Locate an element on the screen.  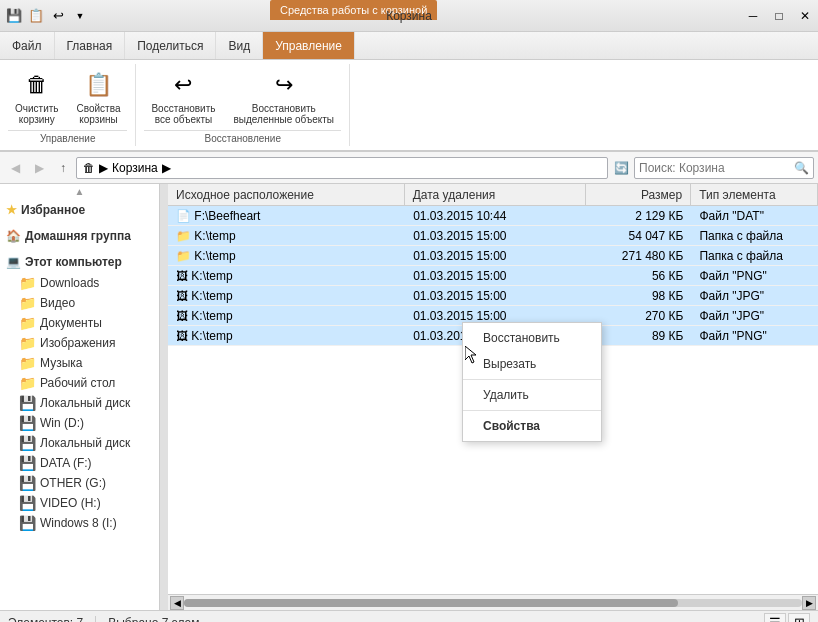
path-end-arrow: ▶ is located at coordinates (166, 168).